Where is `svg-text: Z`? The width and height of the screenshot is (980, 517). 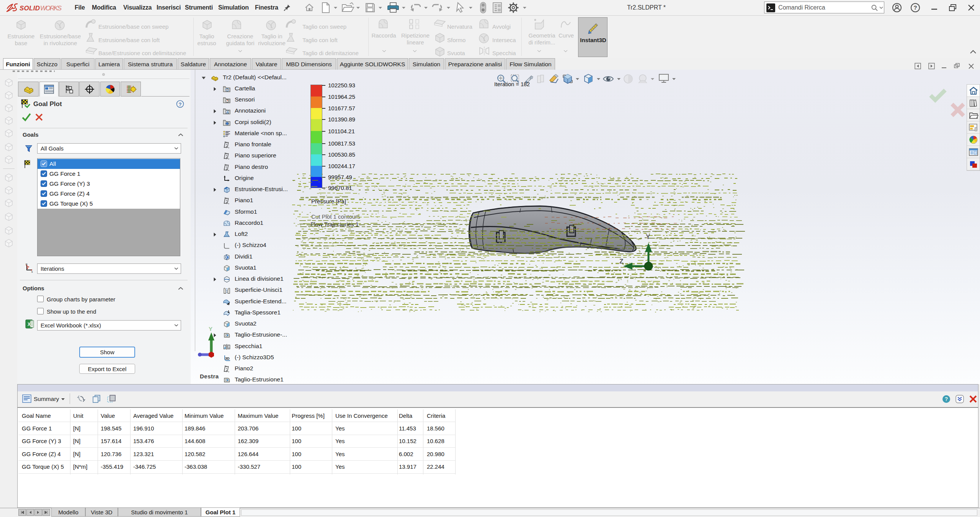 svg-text: Z is located at coordinates (621, 261).